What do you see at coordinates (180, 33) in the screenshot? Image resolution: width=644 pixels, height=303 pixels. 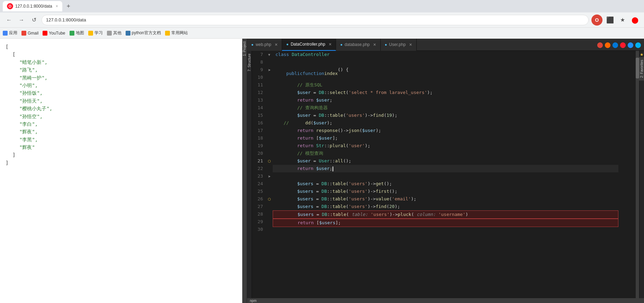 I see `bookmark-common-label: 常用网站` at bounding box center [180, 33].